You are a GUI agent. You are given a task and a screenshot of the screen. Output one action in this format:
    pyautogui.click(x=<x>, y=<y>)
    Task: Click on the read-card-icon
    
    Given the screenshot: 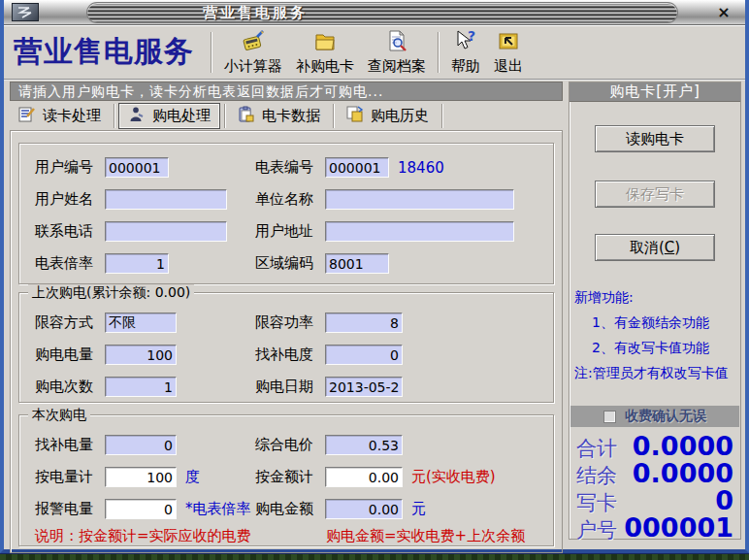 What is the action you would take?
    pyautogui.click(x=27, y=116)
    